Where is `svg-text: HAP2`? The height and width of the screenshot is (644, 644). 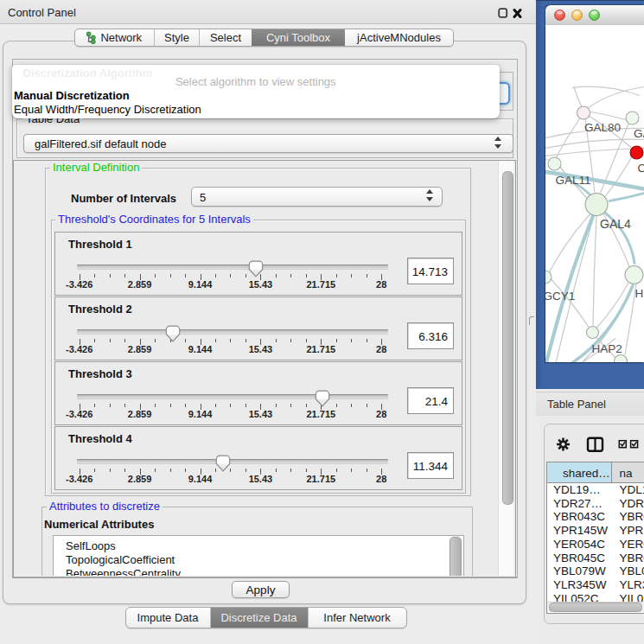
svg-text: HAP2 is located at coordinates (607, 349).